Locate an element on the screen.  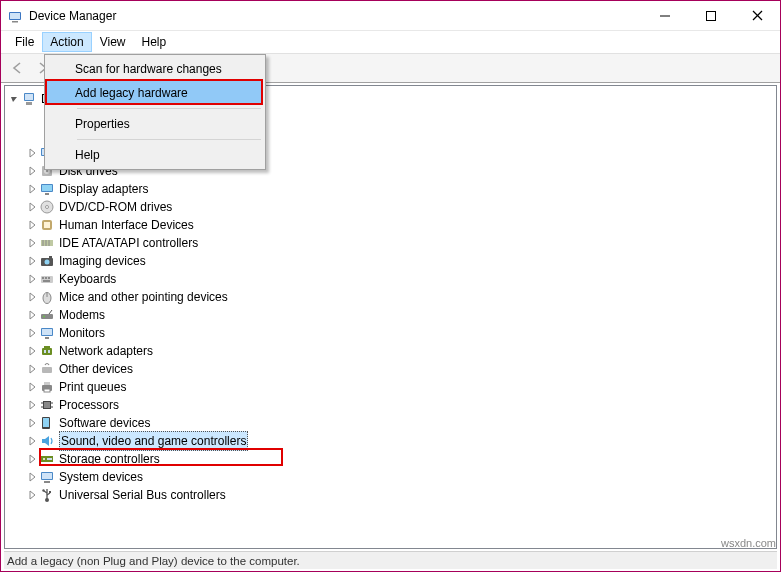
other-icon is located at coordinates (47, 369).